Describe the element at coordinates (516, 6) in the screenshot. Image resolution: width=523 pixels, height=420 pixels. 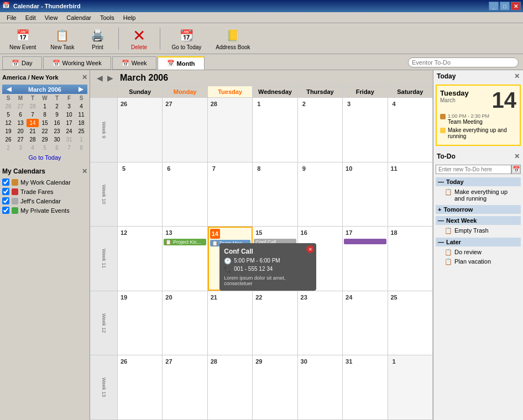
I see `close-button: ✕` at that location.